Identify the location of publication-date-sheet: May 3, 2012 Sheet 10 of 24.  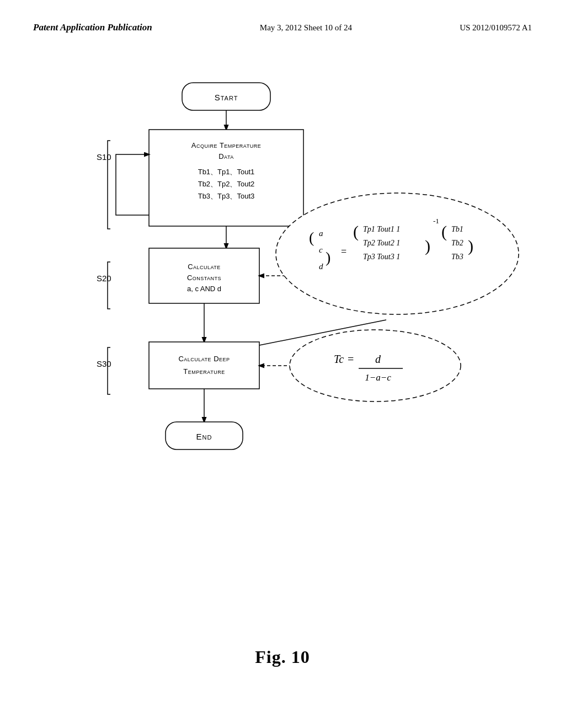
(306, 28).